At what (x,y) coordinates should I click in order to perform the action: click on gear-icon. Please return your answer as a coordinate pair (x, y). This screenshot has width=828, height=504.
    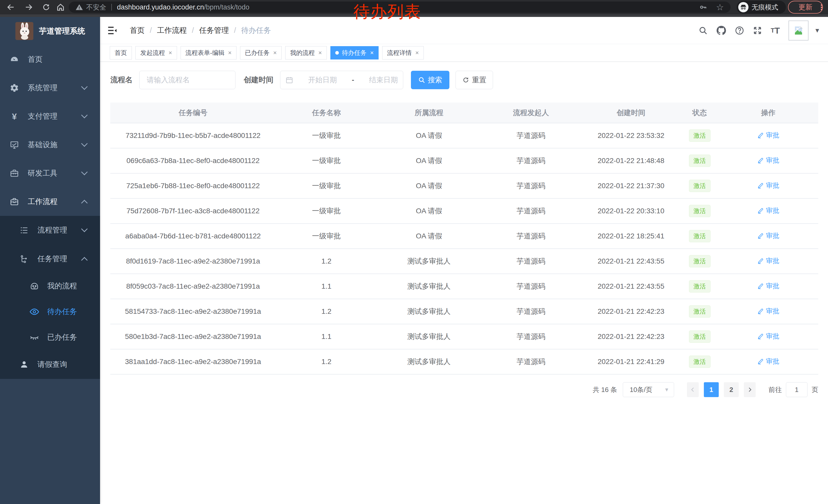
    Looking at the image, I should click on (14, 88).